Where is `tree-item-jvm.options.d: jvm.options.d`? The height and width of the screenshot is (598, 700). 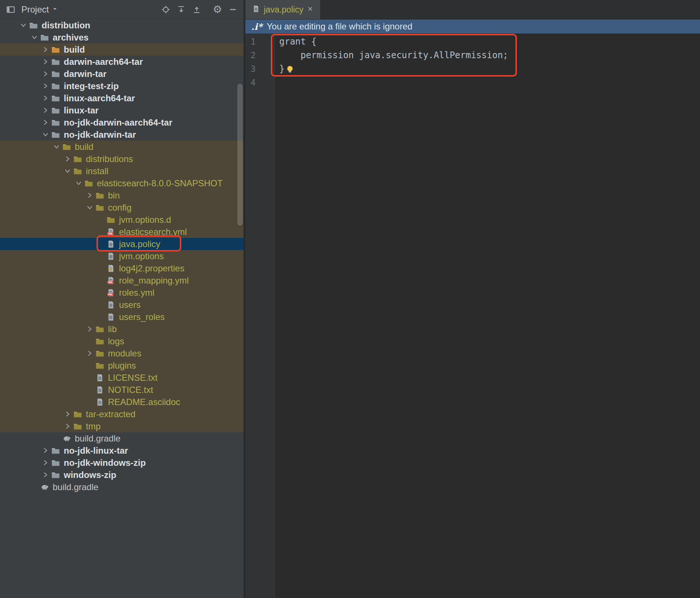
tree-item-jvm.options.d: jvm.options.d is located at coordinates (122, 219).